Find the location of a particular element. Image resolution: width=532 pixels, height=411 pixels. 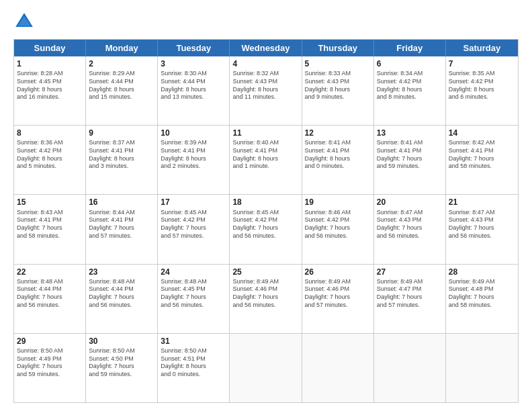

calendar-header-friday: Friday is located at coordinates (410, 48).